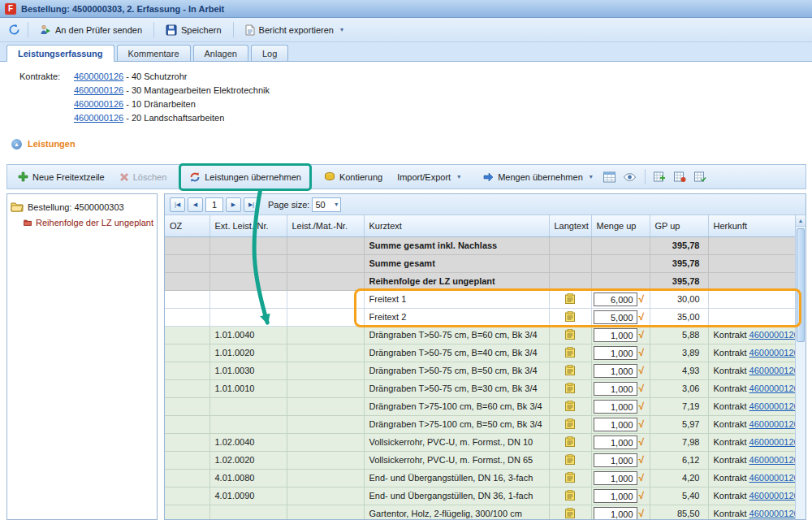 This screenshot has height=520, width=812. What do you see at coordinates (270, 53) in the screenshot?
I see `tab-log: Log` at bounding box center [270, 53].